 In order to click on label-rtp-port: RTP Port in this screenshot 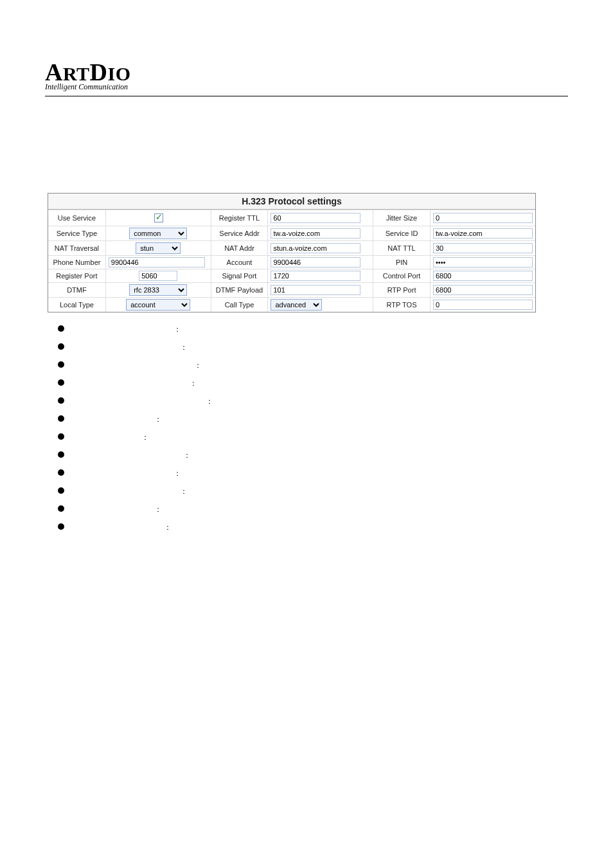, I will do `click(402, 290)`.